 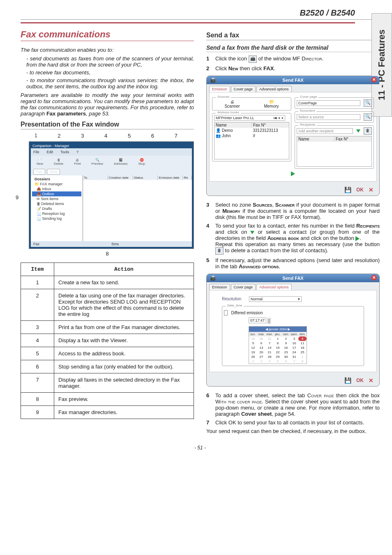 What do you see at coordinates (261, 357) in the screenshot?
I see `calendar-cell: 27` at bounding box center [261, 357].